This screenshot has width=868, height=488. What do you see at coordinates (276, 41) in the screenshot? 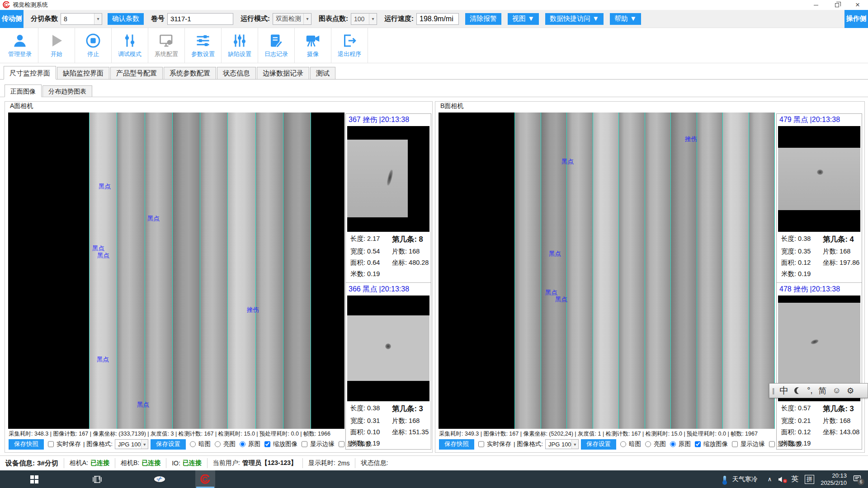
I see `log-book-icon` at bounding box center [276, 41].